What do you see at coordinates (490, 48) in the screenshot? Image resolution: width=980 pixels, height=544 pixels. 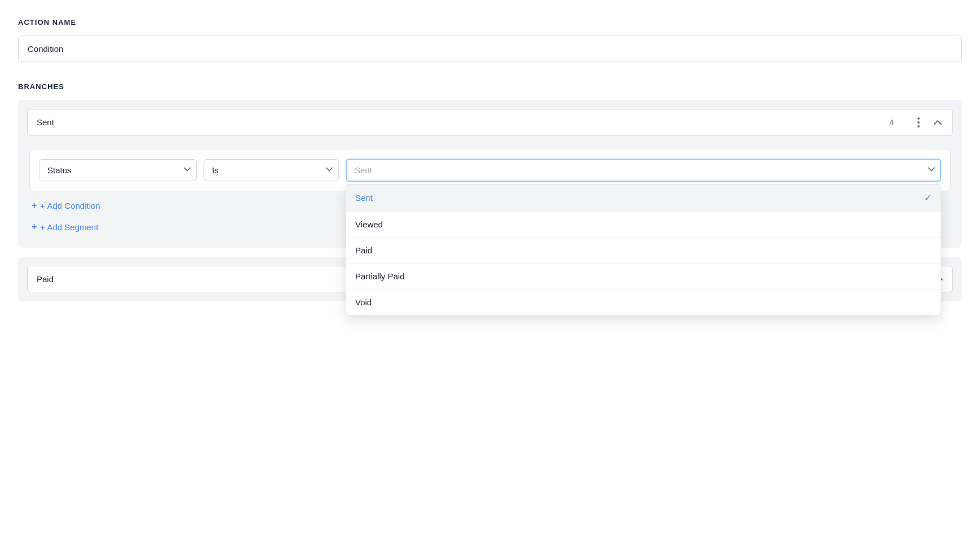 I see `action-name-section: ACTION NAME` at bounding box center [490, 48].